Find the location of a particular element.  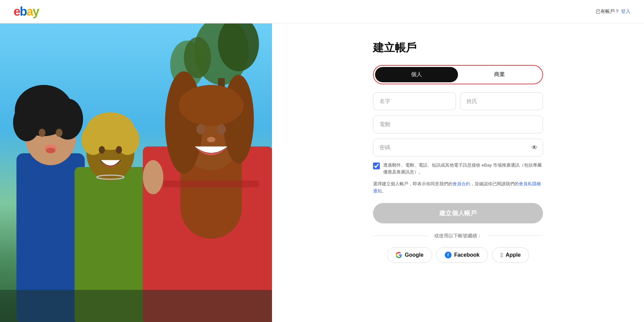

google-sign-in-button: Google is located at coordinates (409, 255).